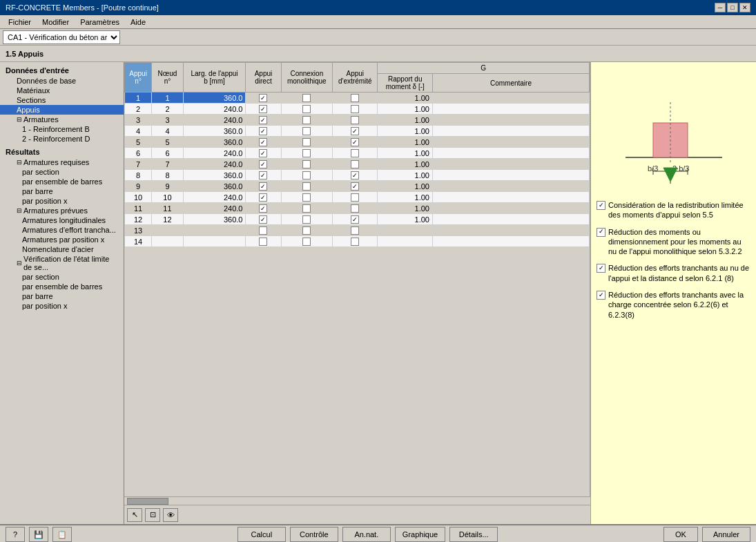  What do you see at coordinates (358, 109) in the screenshot?
I see `table-row: 22240.01.00` at bounding box center [358, 109].